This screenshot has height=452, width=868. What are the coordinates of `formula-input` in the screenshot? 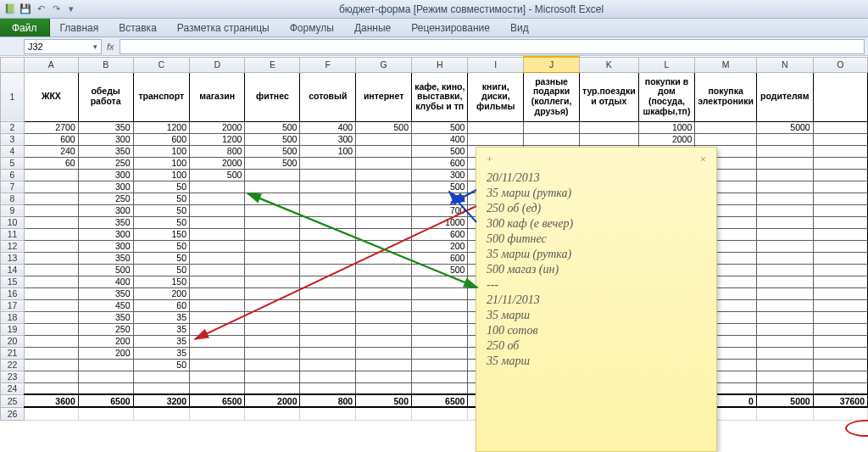 It's located at (492, 47).